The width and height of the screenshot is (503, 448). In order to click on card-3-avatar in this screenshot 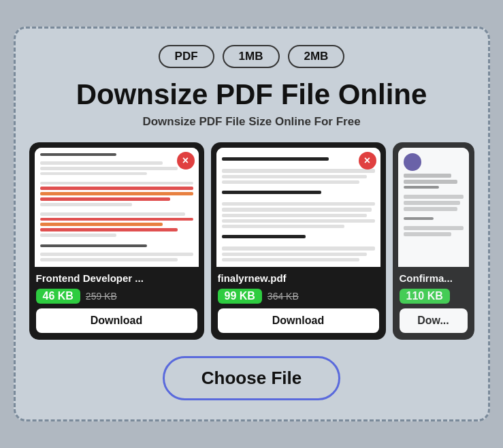, I will do `click(412, 162)`.